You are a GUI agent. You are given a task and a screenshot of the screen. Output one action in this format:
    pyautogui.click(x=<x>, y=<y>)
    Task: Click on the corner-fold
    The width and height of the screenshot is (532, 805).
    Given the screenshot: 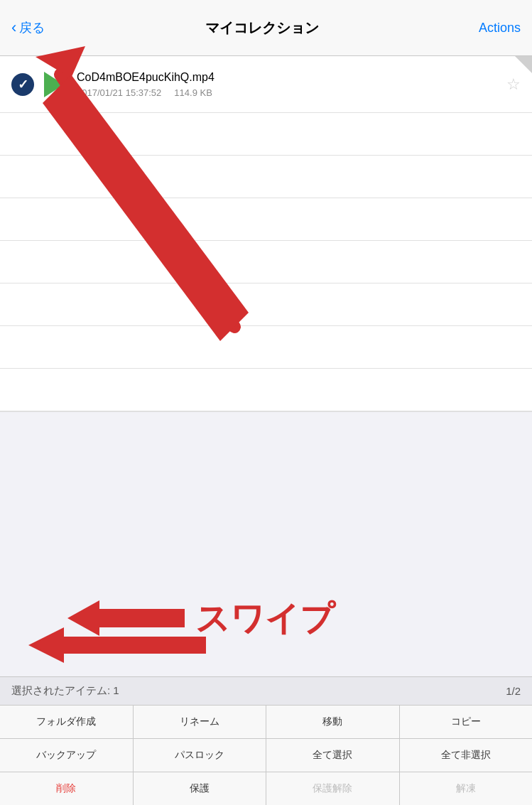 What is the action you would take?
    pyautogui.click(x=523, y=65)
    